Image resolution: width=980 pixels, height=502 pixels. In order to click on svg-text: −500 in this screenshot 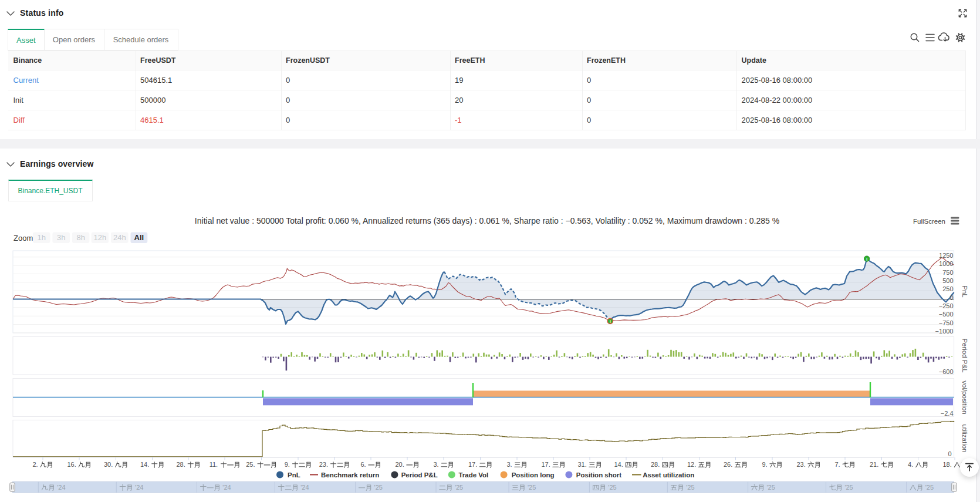, I will do `click(946, 314)`.